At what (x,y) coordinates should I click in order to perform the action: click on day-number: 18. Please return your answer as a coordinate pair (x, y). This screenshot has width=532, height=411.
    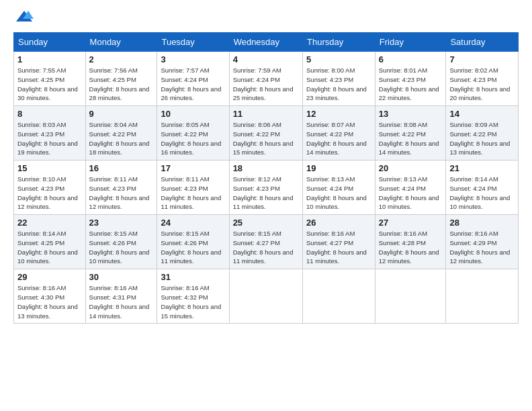
    Looking at the image, I should click on (266, 168).